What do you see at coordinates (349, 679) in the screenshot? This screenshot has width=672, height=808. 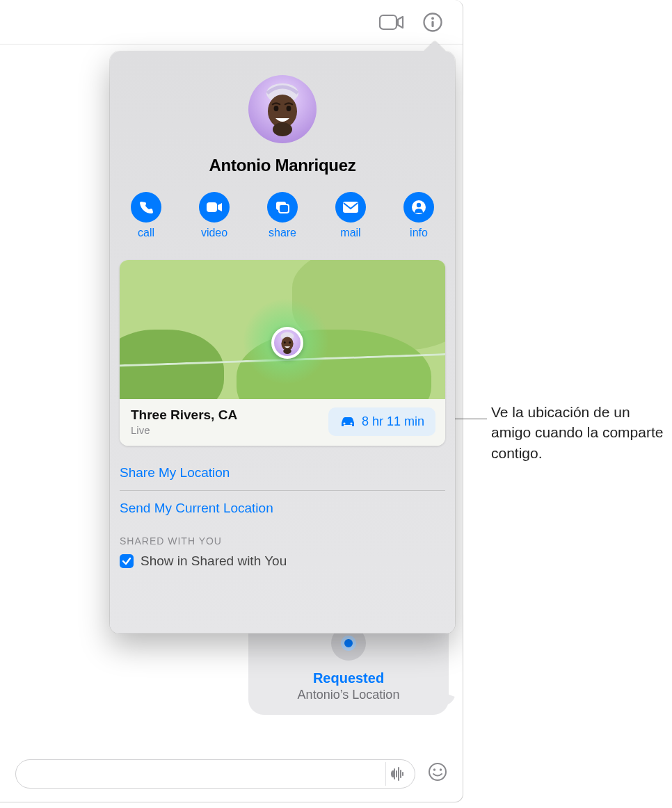 I see `bubble-title: Requested` at bounding box center [349, 679].